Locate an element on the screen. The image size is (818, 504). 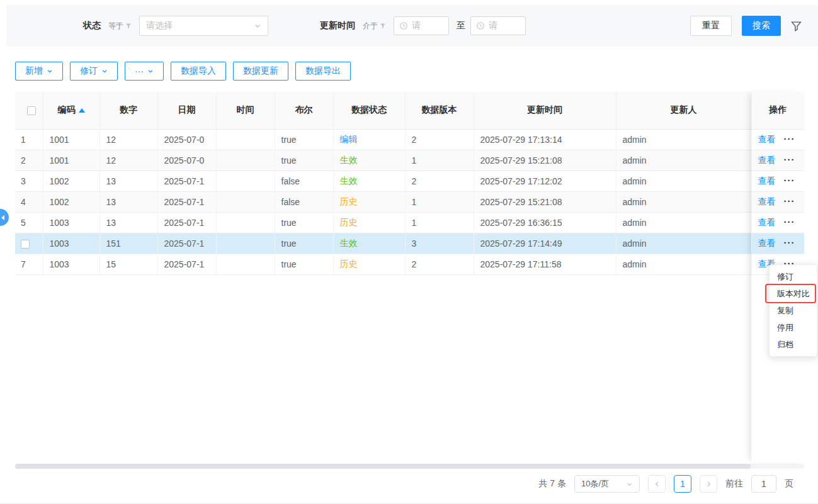
chevron-right-icon is located at coordinates (709, 484).